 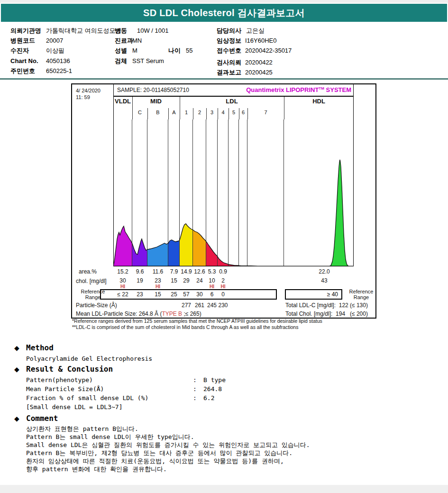 I want to click on separator-line, so click(x=224, y=79).